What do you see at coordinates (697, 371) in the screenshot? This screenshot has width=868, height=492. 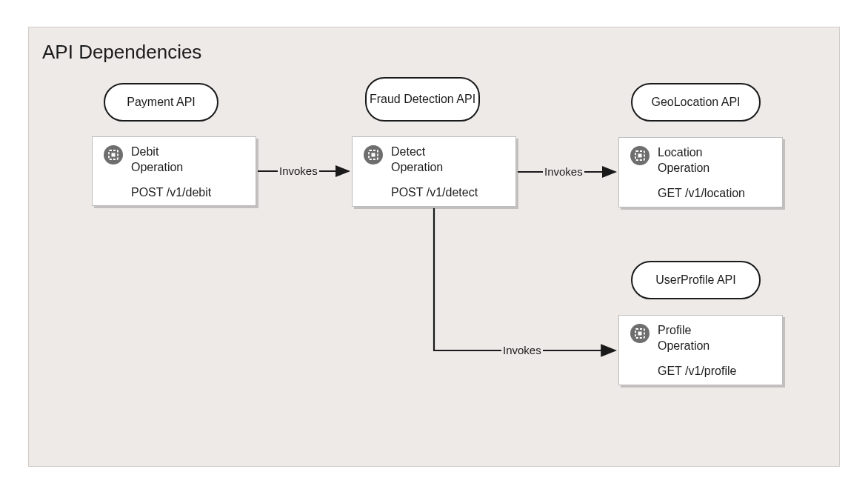 I see `op-path: GET /v1/profile` at bounding box center [697, 371].